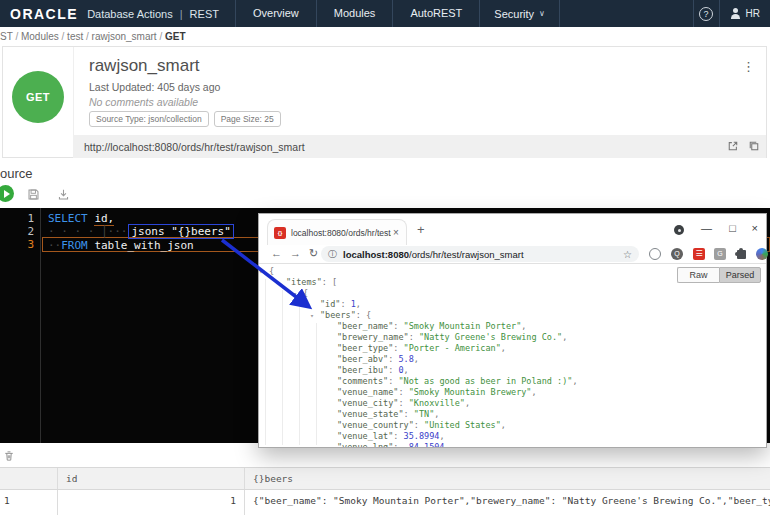 Image resolution: width=770 pixels, height=515 pixels. What do you see at coordinates (276, 253) in the screenshot?
I see `back-icon: ←` at bounding box center [276, 253].